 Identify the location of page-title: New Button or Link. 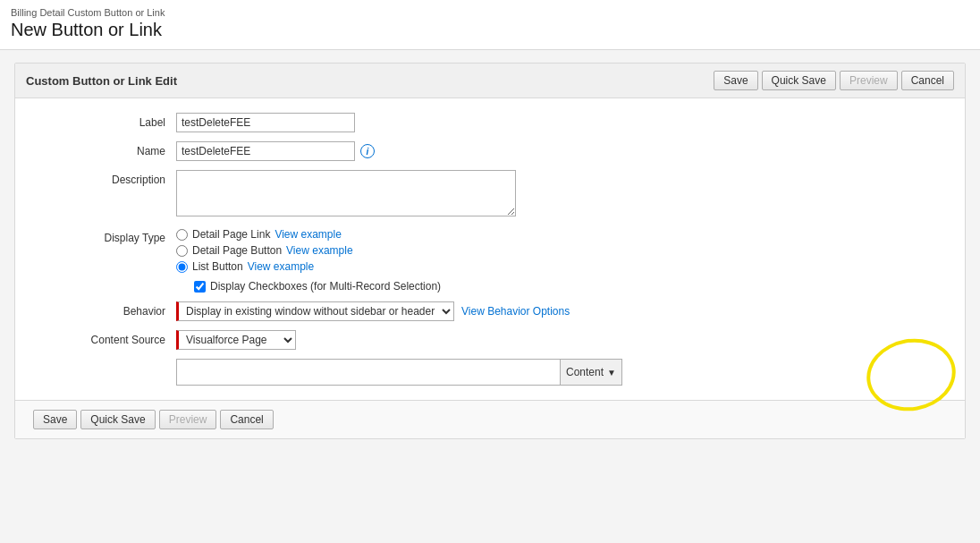
(490, 30).